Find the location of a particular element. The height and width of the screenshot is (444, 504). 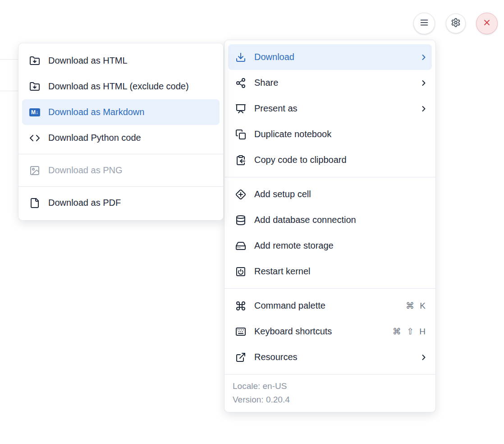

external-link-icon is located at coordinates (241, 357).